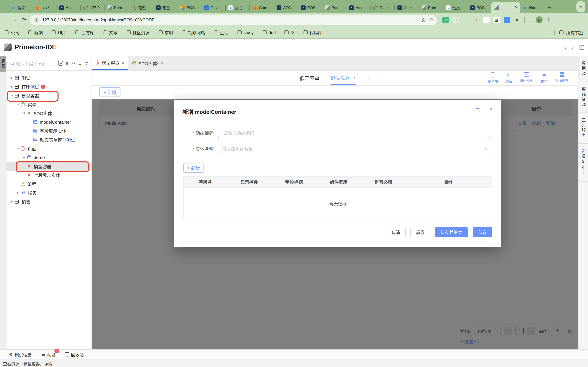  What do you see at coordinates (493, 78) in the screenshot?
I see `view-action-button: 移动端` at bounding box center [493, 78].